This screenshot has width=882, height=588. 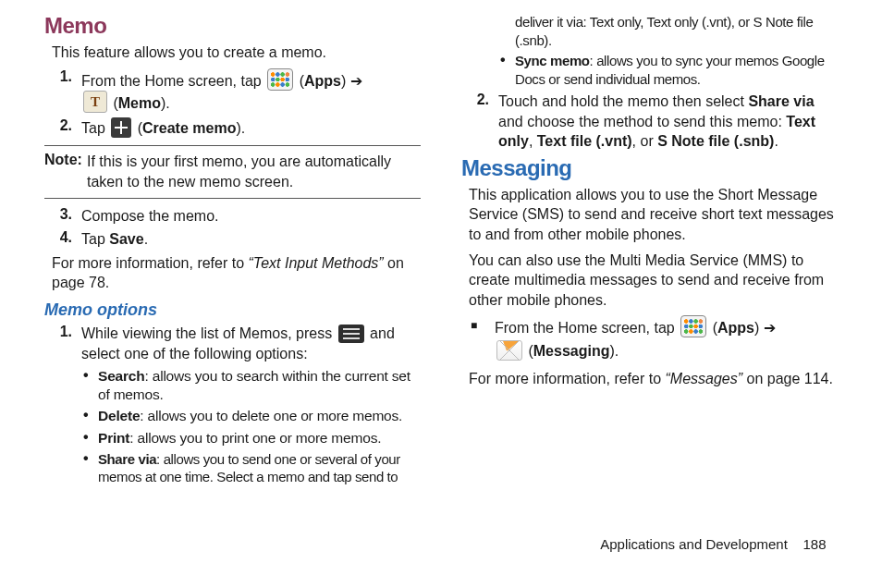 What do you see at coordinates (251, 344) in the screenshot?
I see `step-content: While viewing the list of Memos, press a…` at bounding box center [251, 344].